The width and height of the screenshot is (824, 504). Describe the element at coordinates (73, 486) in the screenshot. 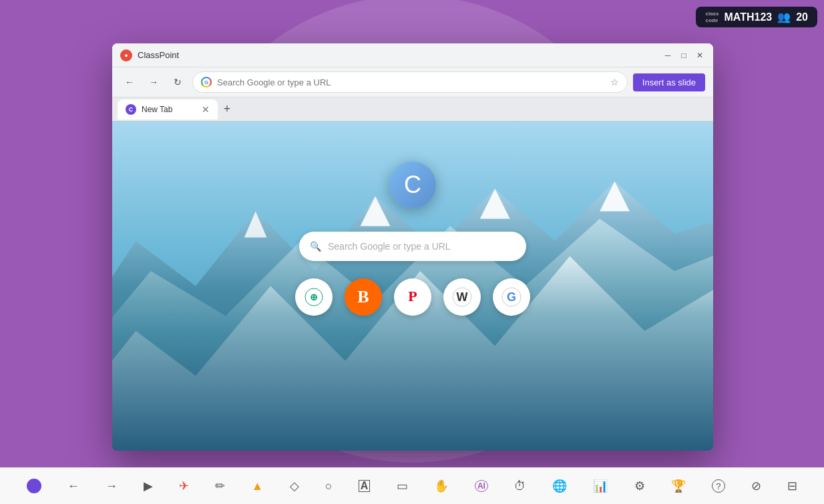

I see `toolbar-back: ←` at that location.